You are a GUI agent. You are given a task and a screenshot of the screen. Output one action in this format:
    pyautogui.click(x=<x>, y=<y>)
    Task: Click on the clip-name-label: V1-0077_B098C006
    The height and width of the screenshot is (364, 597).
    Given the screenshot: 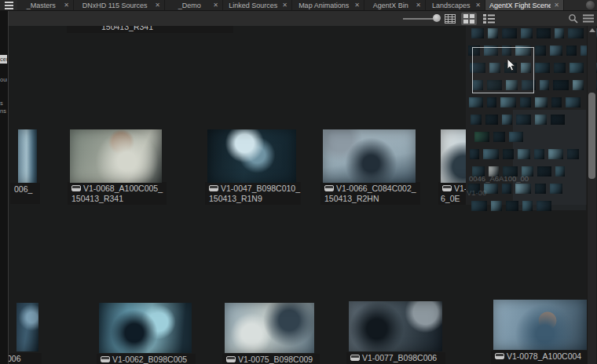 What is the action you would take?
    pyautogui.click(x=394, y=358)
    